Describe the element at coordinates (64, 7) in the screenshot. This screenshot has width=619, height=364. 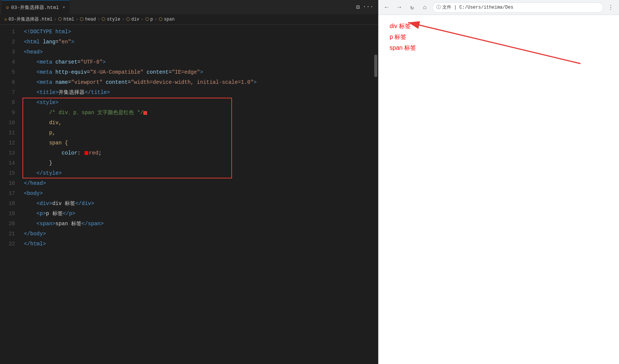
I see `tab-close-button: ×` at that location.